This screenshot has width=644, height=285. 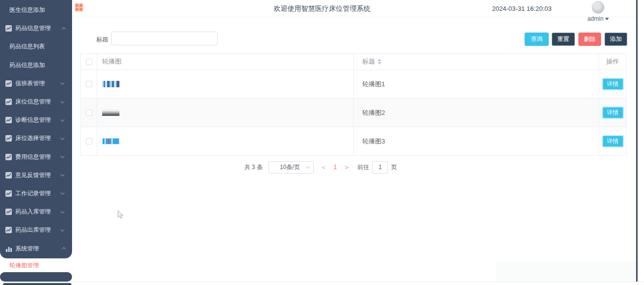 I want to click on sidebar-item-carousel-manage: 轮播图管理, so click(x=36, y=265).